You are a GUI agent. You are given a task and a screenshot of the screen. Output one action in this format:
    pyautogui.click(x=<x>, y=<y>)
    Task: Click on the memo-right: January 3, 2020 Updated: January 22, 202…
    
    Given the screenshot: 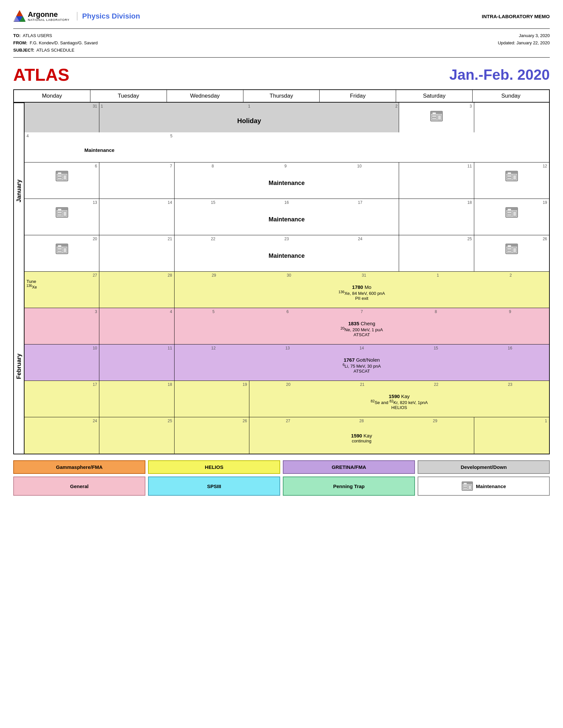 What is the action you would take?
    pyautogui.click(x=524, y=43)
    